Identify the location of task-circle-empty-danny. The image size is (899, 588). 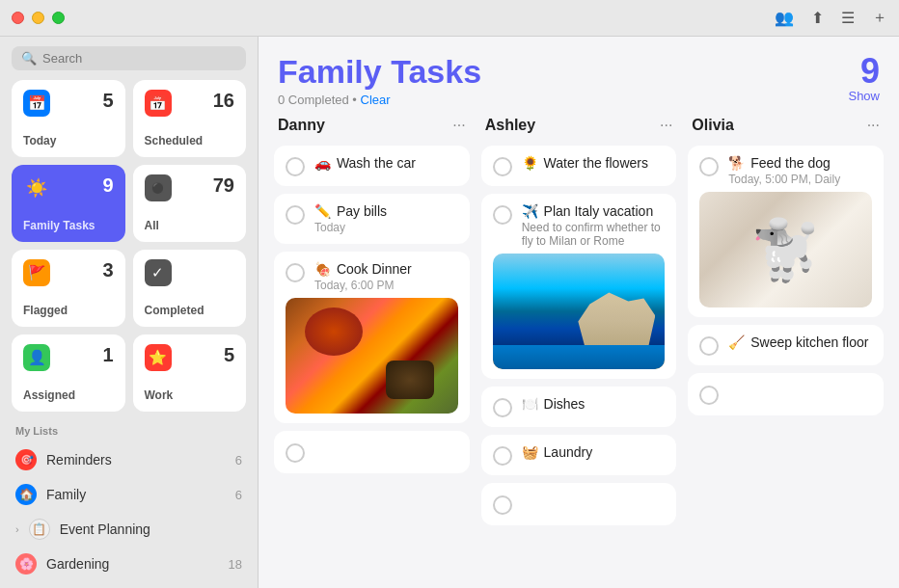
(295, 453).